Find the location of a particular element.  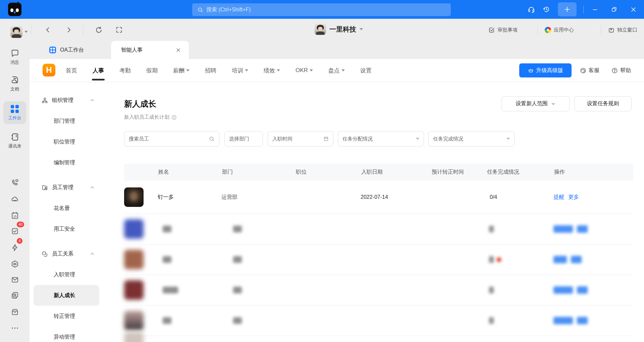

sidebar-item-position-mgmt: 职位管理 is located at coordinates (66, 142).